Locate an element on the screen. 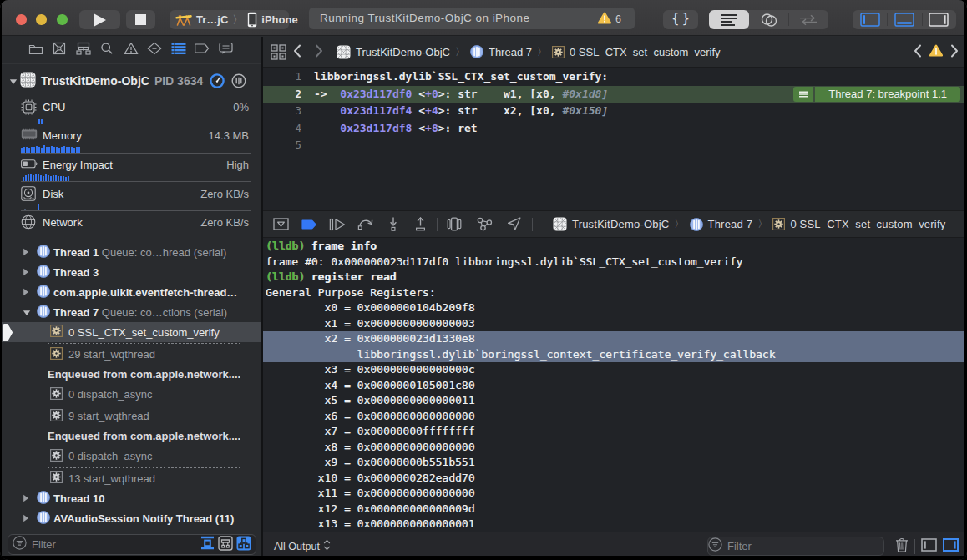 The width and height of the screenshot is (967, 560). version-editor-button is located at coordinates (808, 20).